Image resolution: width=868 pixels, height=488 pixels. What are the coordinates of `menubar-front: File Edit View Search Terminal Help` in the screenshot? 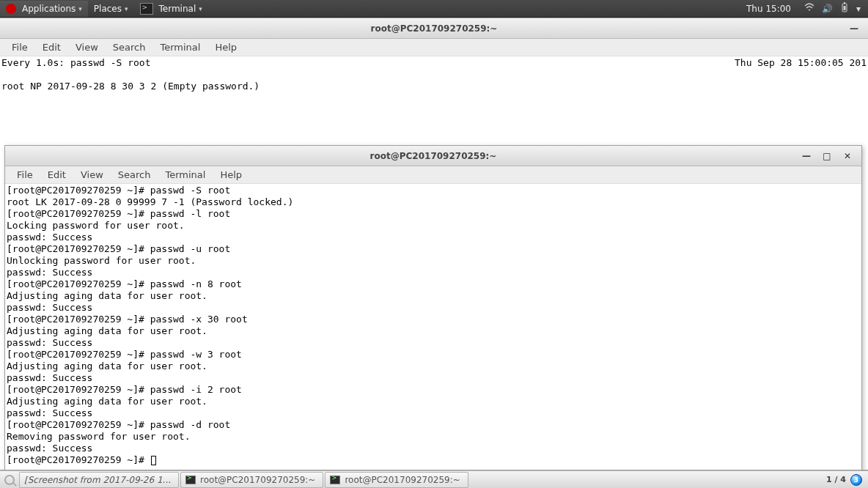 It's located at (433, 175).